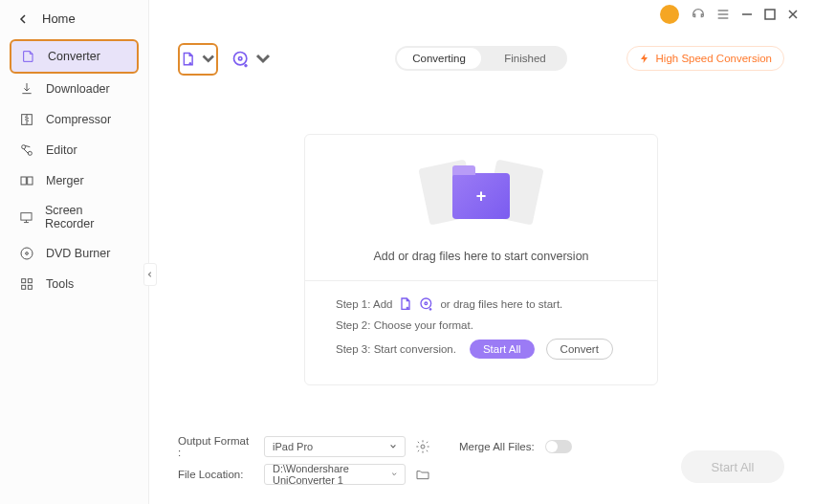  What do you see at coordinates (559, 447) in the screenshot?
I see `merge-all-toggle` at bounding box center [559, 447].